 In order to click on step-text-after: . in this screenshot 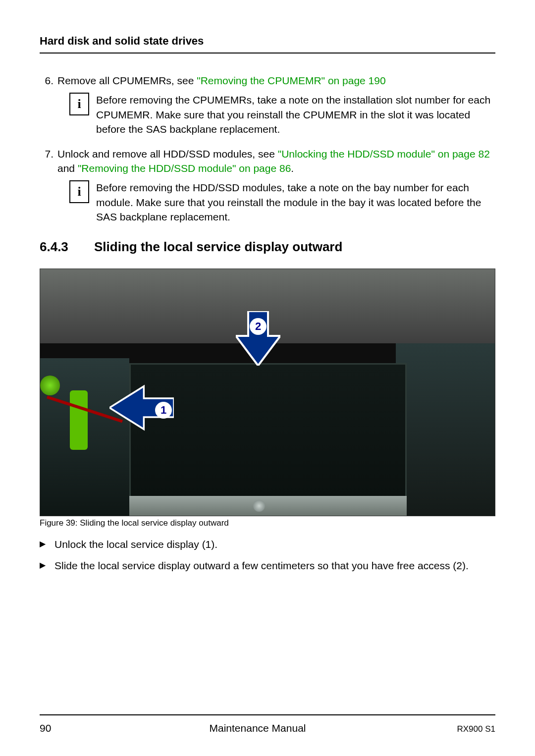, I will do `click(292, 168)`.